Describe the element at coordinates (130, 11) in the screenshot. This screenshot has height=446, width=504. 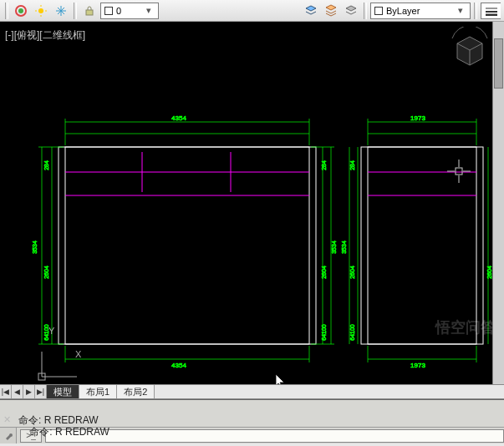
I see `layer-combo: 0 ▾` at that location.